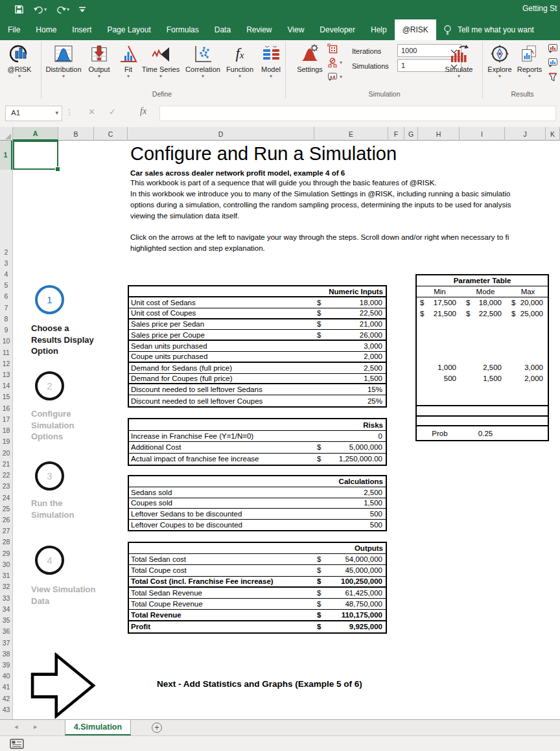 The height and width of the screenshot is (751, 560). Describe the element at coordinates (6, 687) in the screenshot. I see `row-header-41: 41` at that location.